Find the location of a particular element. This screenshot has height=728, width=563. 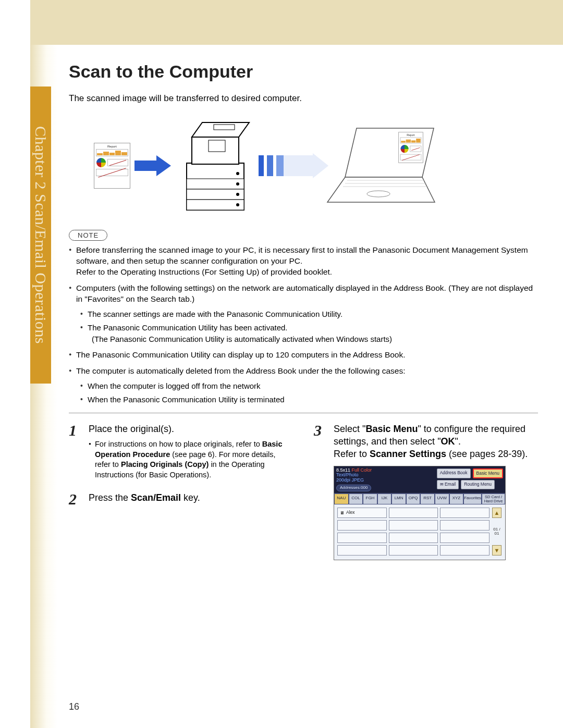

chapter-tab-label: Chapter 2 Scan/Email Operations is located at coordinates (41, 235).